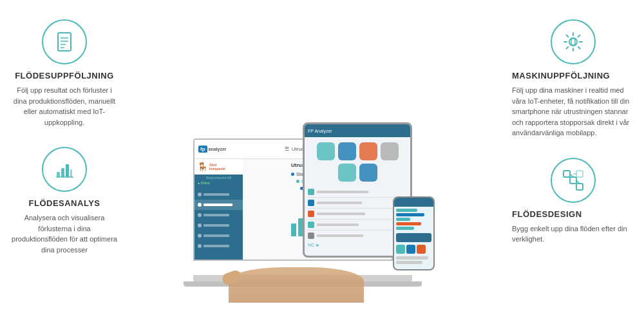 Image resolution: width=644 pixels, height=322 pixels. What do you see at coordinates (219, 209) in the screenshot?
I see `laptop-sidebar: 🪑 Stol kompaniet Stolkompaniet AB ● Onli…` at bounding box center [219, 209].